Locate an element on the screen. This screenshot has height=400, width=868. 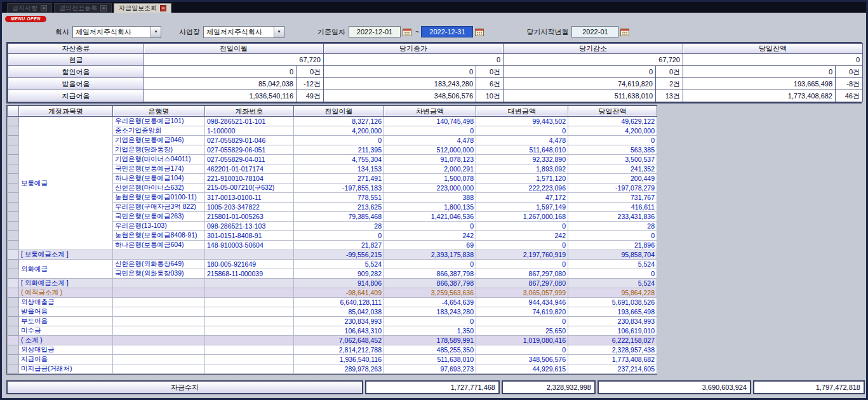
table-row: 받을어음85,042,038183,243,28074,619,820193,6… is located at coordinates (333, 312).